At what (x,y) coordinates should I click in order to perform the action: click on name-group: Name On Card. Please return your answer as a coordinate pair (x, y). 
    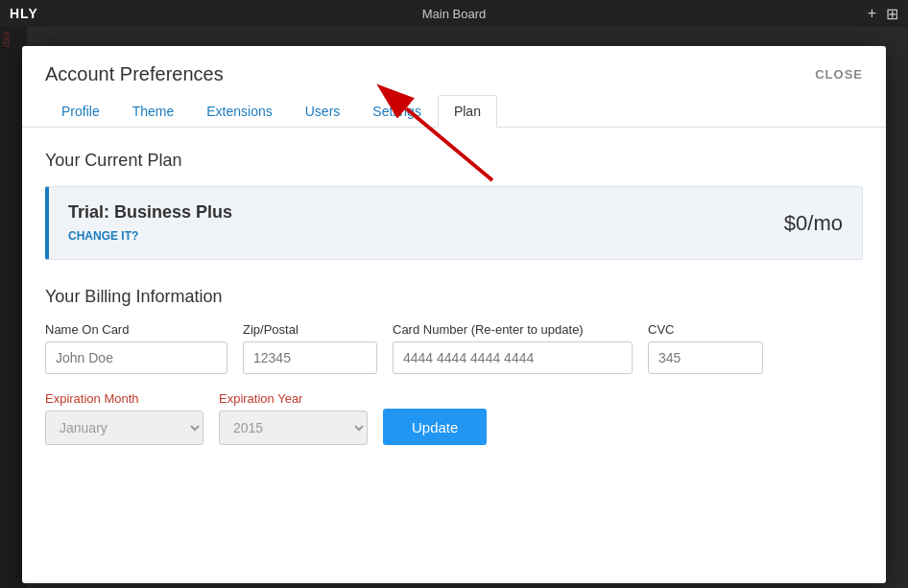
    Looking at the image, I should click on (136, 348).